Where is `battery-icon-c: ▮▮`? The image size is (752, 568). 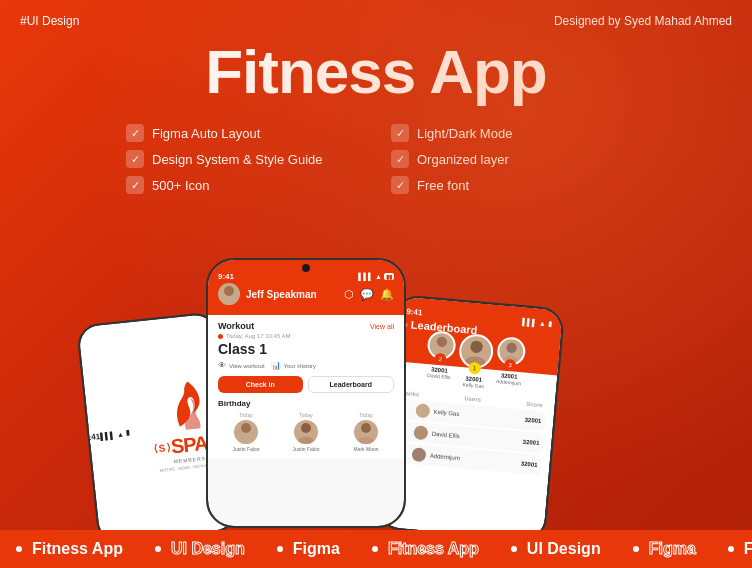
battery-icon-c: ▮▮ is located at coordinates (389, 276).